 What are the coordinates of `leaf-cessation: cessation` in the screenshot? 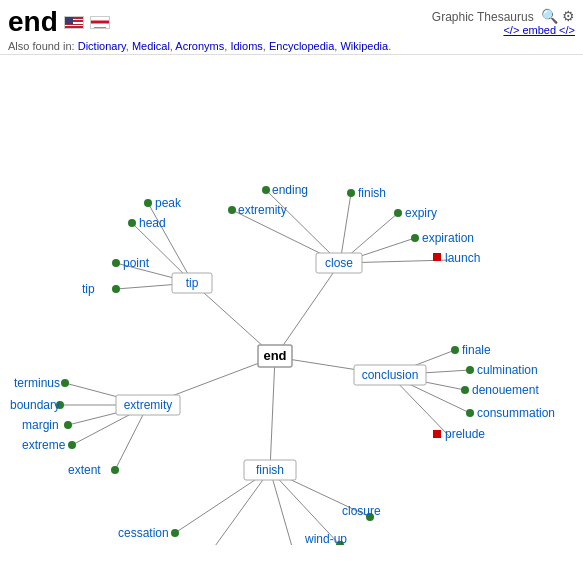 It's located at (144, 533).